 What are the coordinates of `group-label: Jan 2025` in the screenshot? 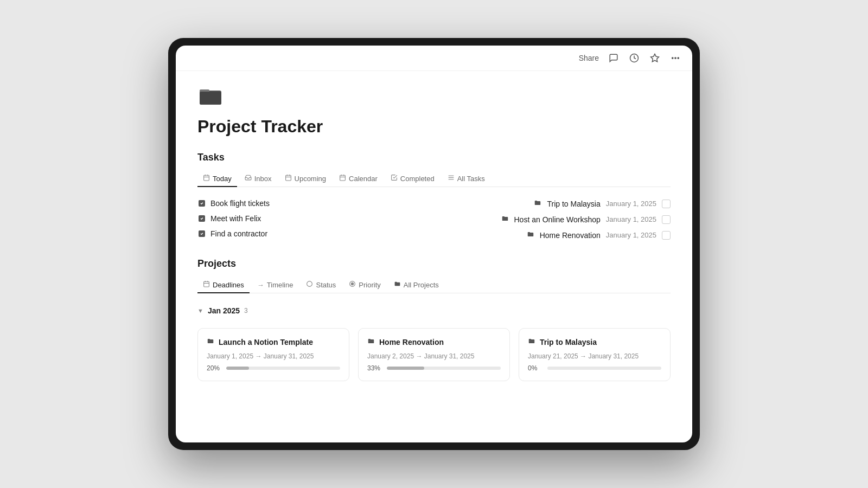 It's located at (224, 311).